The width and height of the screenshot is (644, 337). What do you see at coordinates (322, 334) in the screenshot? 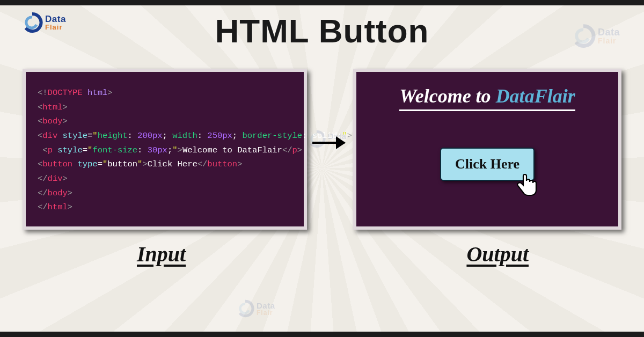
I see `page-border-bottom` at bounding box center [322, 334].